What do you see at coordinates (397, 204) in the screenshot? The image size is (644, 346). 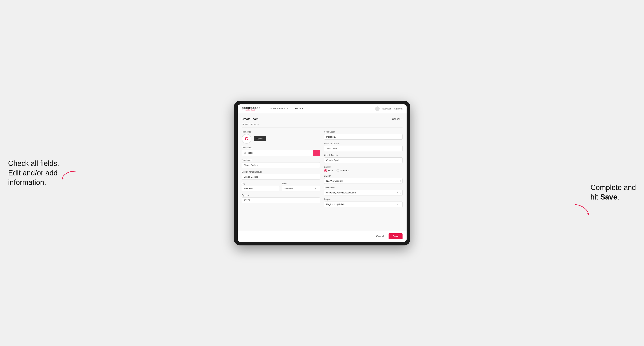 I see `region-clear-icon: ✕` at bounding box center [397, 204].